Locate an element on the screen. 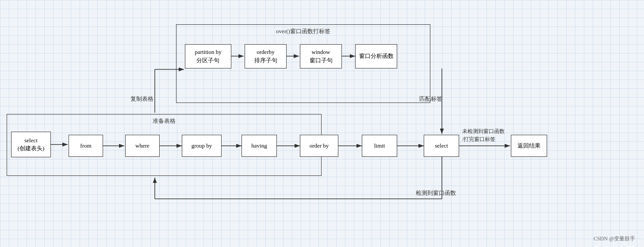  node-having-label: having is located at coordinates (259, 146).